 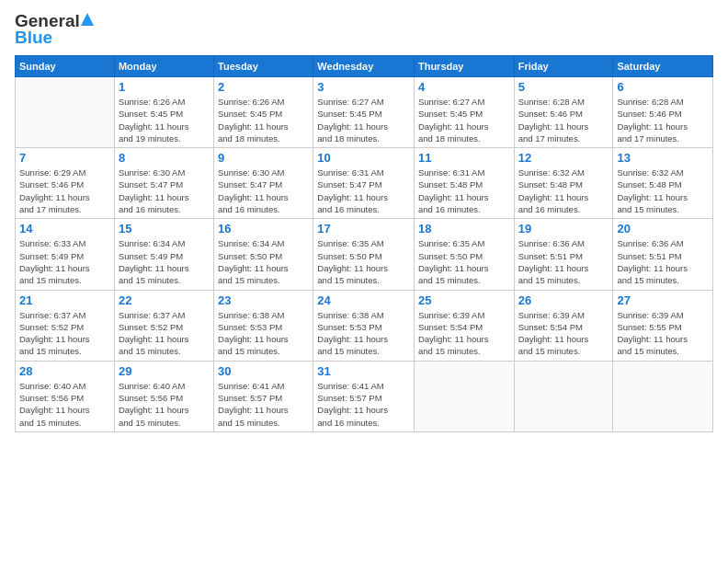 What do you see at coordinates (364, 184) in the screenshot?
I see `calendar-cell: 10Sunrise: 6:31 AM Sunset: 5:47 PM Dayli…` at bounding box center [364, 184].